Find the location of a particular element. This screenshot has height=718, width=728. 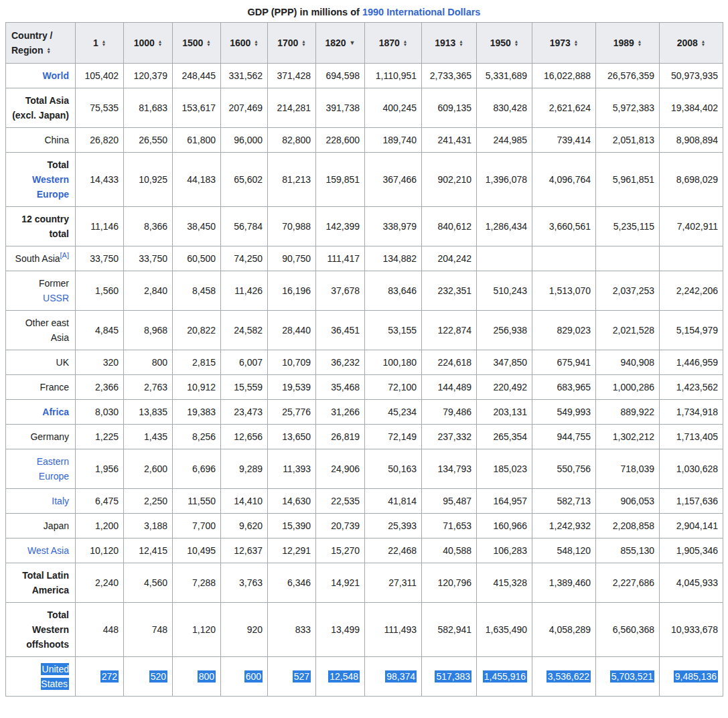

row-header-france: France is located at coordinates (41, 387).